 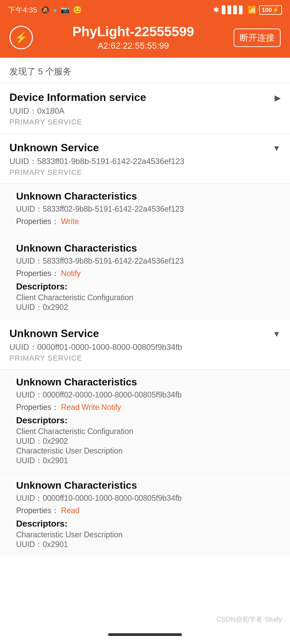 What do you see at coordinates (145, 9) in the screenshot?
I see `status-bar: 下午4:35 🔕 ● 📷 😊 ✱ ▋▋▋▋ 📶 100⚡` at bounding box center [145, 9].